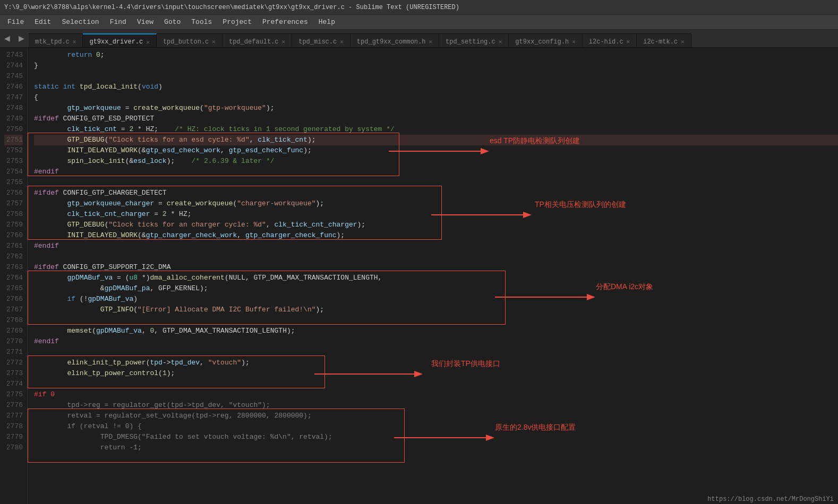 The width and height of the screenshot is (838, 504). Describe the element at coordinates (172, 22) in the screenshot. I see `menu-goto: Goto` at that location.